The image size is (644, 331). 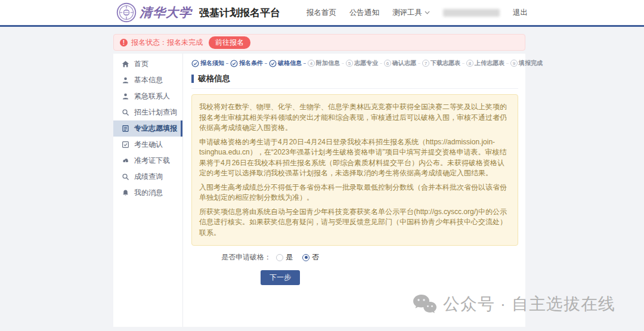 What do you see at coordinates (426, 63) in the screenshot?
I see `step-number: 7` at bounding box center [426, 63].